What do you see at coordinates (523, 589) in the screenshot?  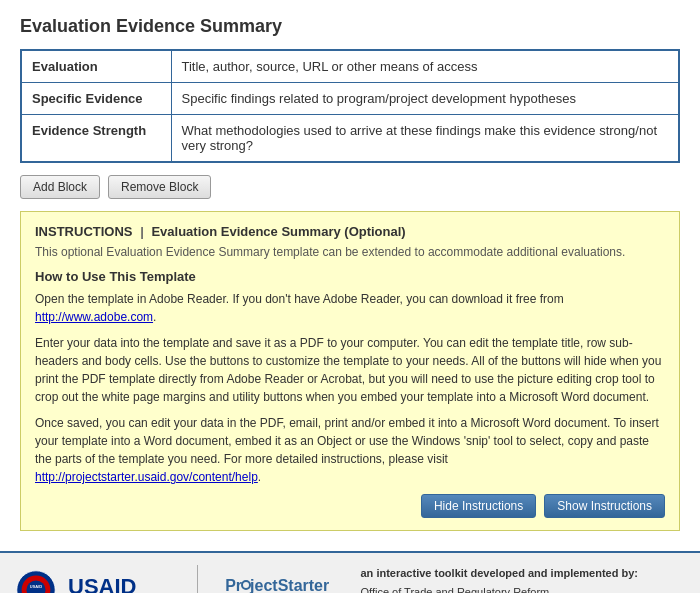 I see `footer-org1: Office of Trade and Regulatory Reform` at bounding box center [523, 589].